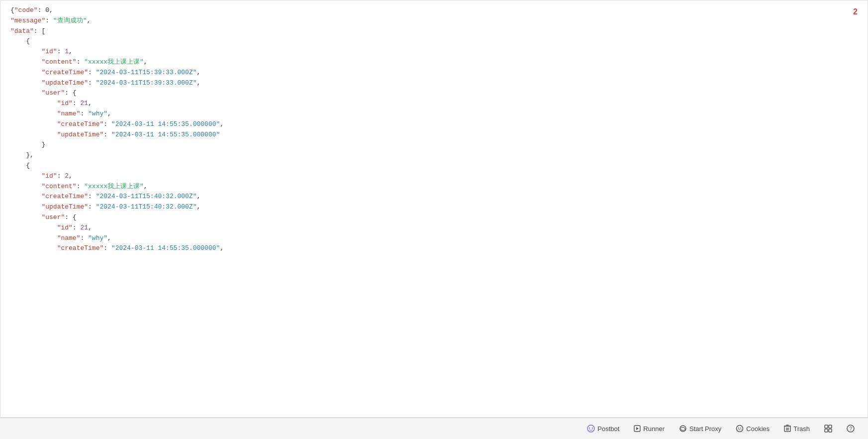  I want to click on help-button: ?, so click(851, 429).